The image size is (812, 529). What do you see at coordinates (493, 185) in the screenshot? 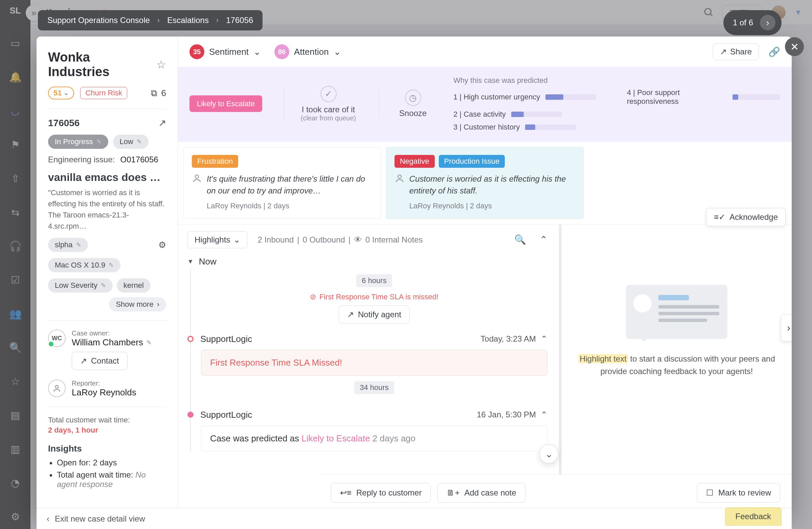
I see `card-text: Customer is worried as it is effecting h…` at bounding box center [493, 185].